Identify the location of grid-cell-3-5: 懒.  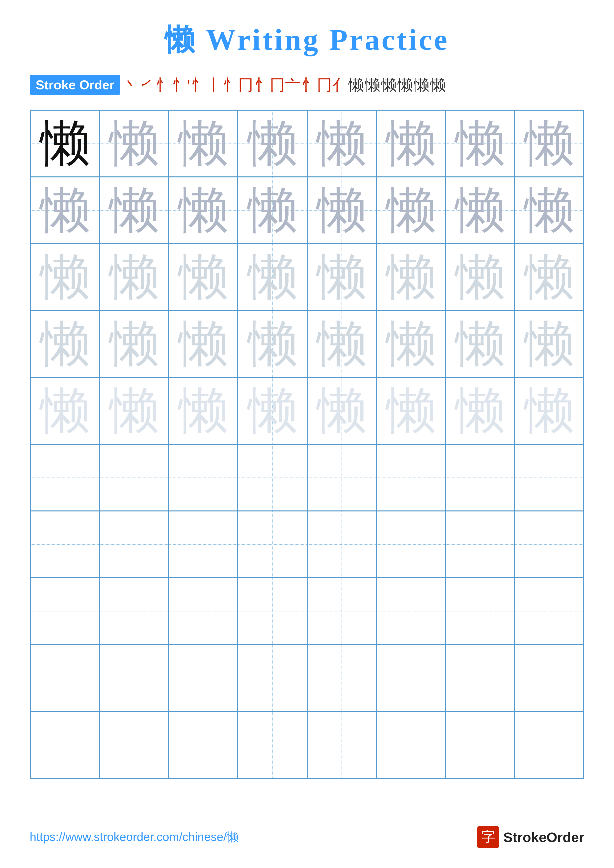
(342, 277).